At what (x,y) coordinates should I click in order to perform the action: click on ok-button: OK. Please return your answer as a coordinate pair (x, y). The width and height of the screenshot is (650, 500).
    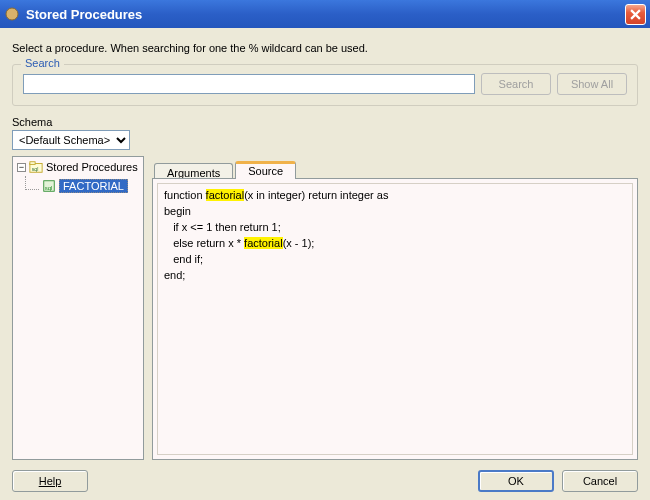
    Looking at the image, I should click on (516, 481).